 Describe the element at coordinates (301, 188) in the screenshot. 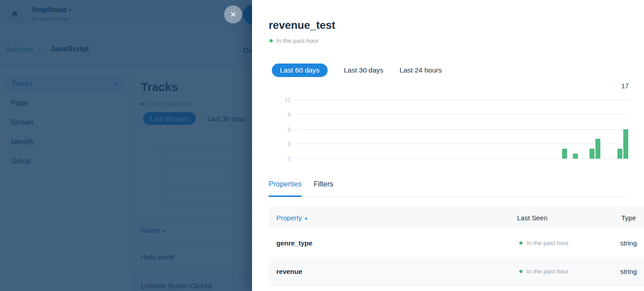

I see `panel-tabs: PropertiesFilters` at that location.